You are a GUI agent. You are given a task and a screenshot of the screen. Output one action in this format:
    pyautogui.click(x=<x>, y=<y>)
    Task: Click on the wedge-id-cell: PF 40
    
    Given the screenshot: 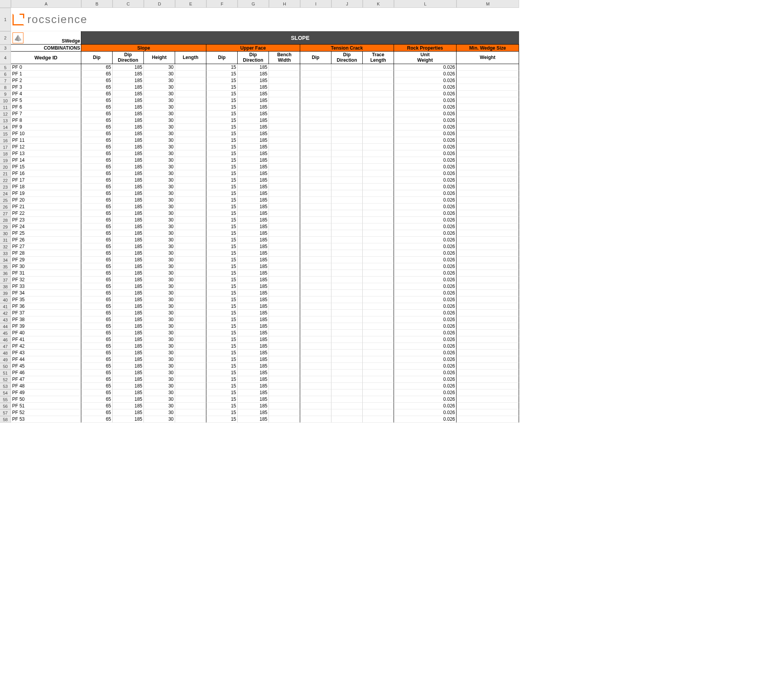 What is the action you would take?
    pyautogui.click(x=46, y=333)
    